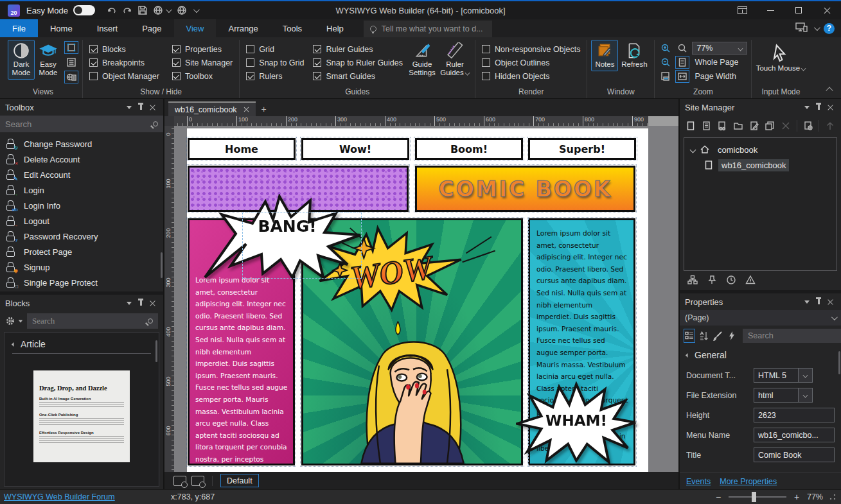  What do you see at coordinates (799, 10) in the screenshot?
I see `maximize-button` at bounding box center [799, 10].